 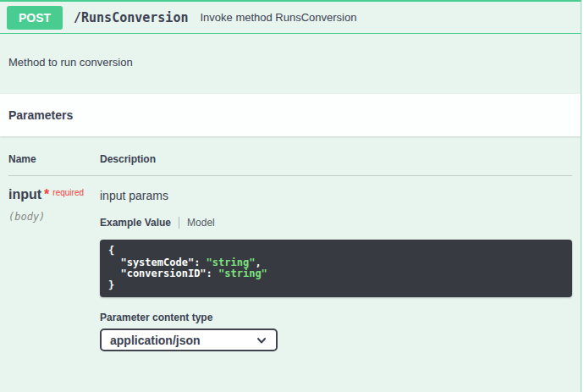 I want to click on json-line-close: }, so click(x=336, y=286).